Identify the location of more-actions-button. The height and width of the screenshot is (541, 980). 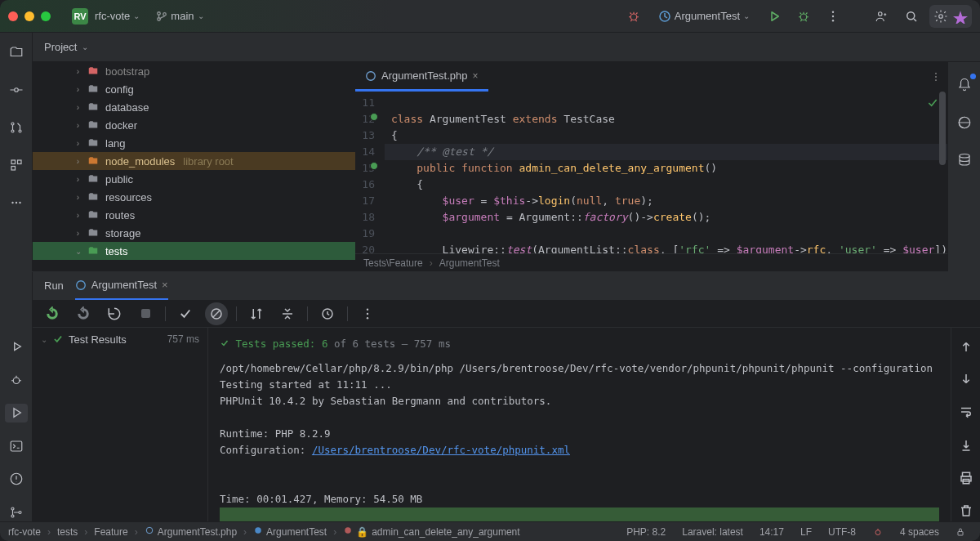
(833, 16).